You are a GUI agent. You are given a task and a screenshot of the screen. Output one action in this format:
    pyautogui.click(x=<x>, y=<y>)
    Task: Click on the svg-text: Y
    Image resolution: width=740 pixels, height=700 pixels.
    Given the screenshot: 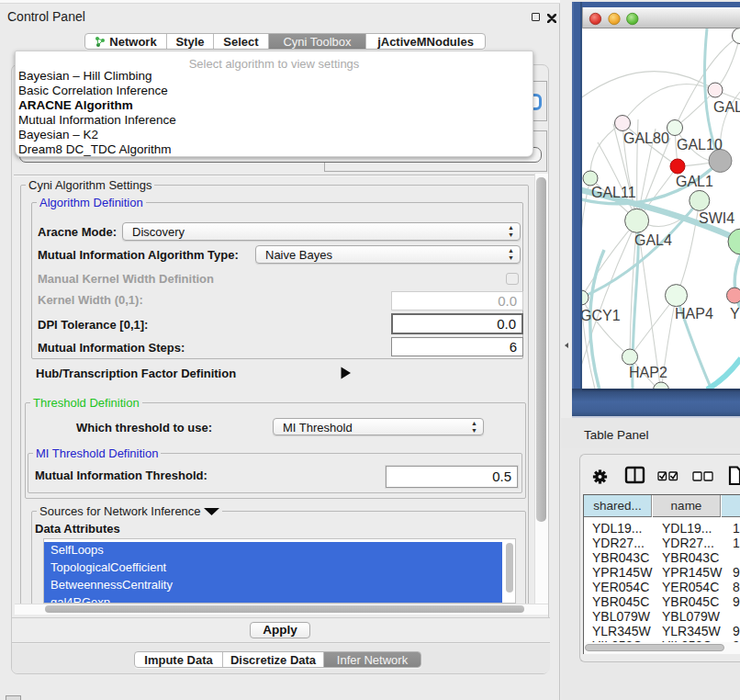 What is the action you would take?
    pyautogui.click(x=734, y=314)
    